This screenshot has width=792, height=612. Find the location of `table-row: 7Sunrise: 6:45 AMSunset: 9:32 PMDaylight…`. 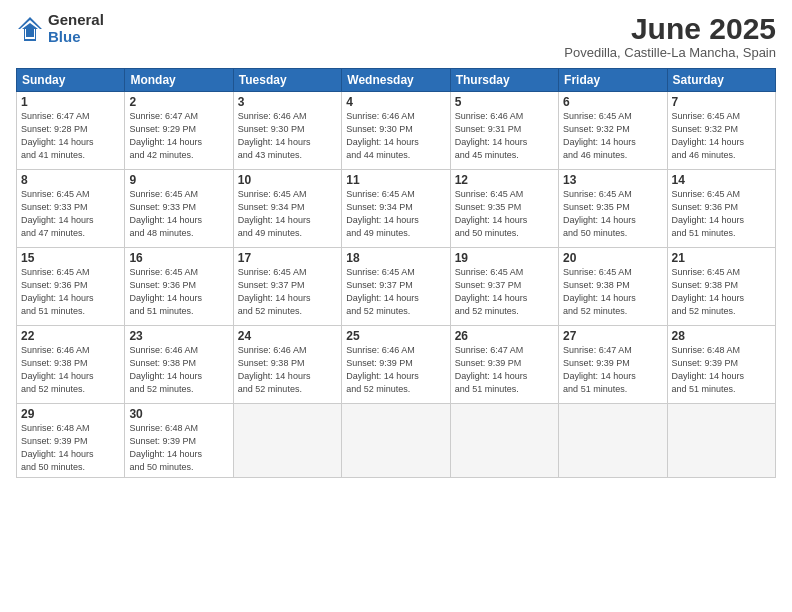

table-row: 7Sunrise: 6:45 AMSunset: 9:32 PMDaylight… is located at coordinates (721, 131).